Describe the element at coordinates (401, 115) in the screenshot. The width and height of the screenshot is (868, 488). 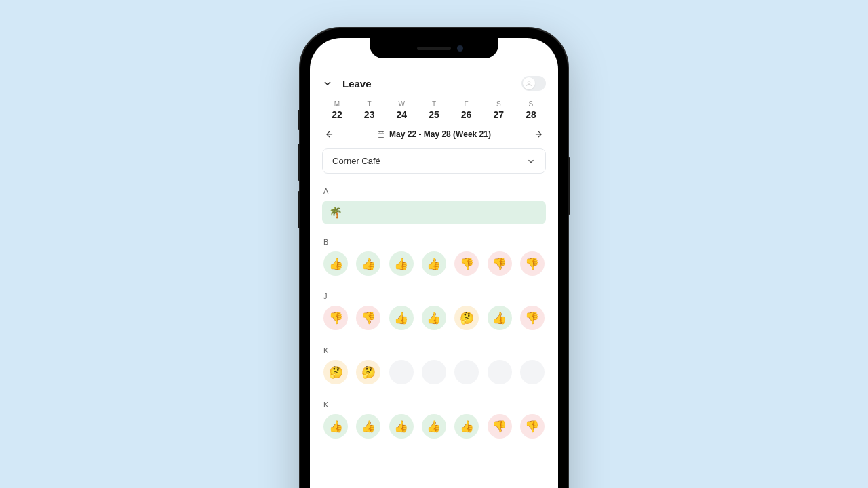
I see `day-number: 24` at that location.